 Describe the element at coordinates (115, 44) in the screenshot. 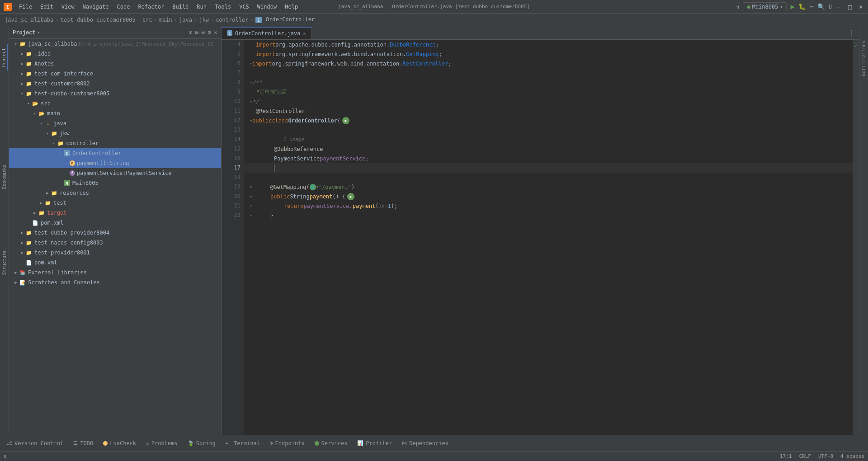

I see `tree-root: ▾ 📁 java_sc_alibaba D:\A_projects\java_3…` at that location.